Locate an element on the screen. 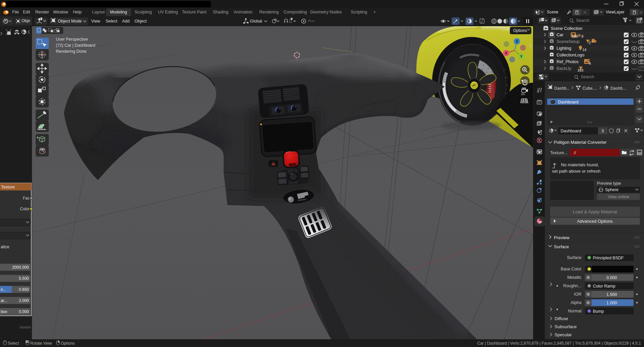  svg-text: (72) Car | Dashboard is located at coordinates (75, 45).